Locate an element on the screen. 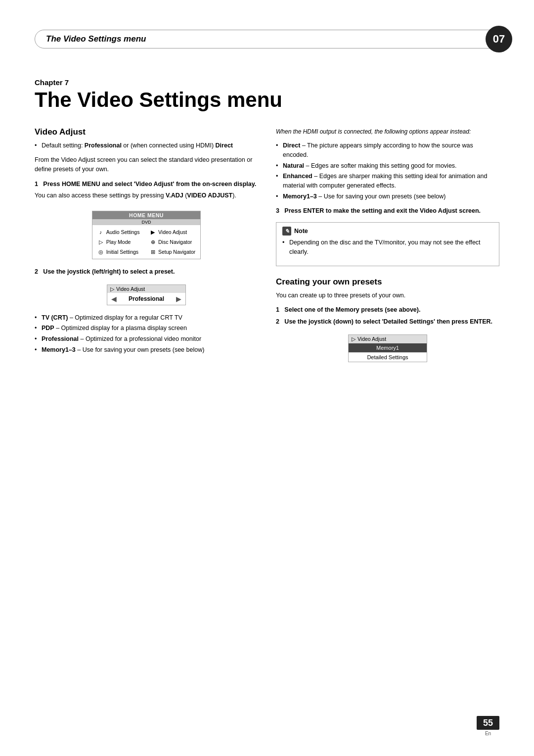  memory-row-1: Memory1 is located at coordinates (388, 347).